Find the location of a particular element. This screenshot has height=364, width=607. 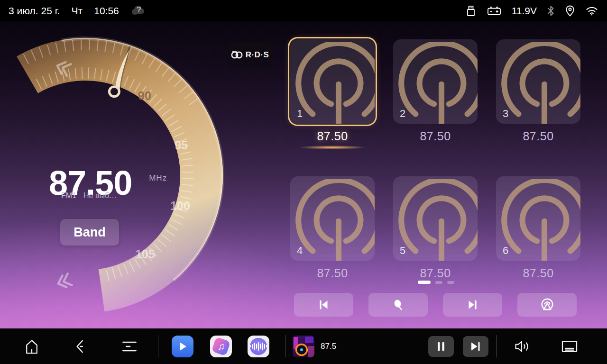

rds-label: R·D·S is located at coordinates (258, 55).